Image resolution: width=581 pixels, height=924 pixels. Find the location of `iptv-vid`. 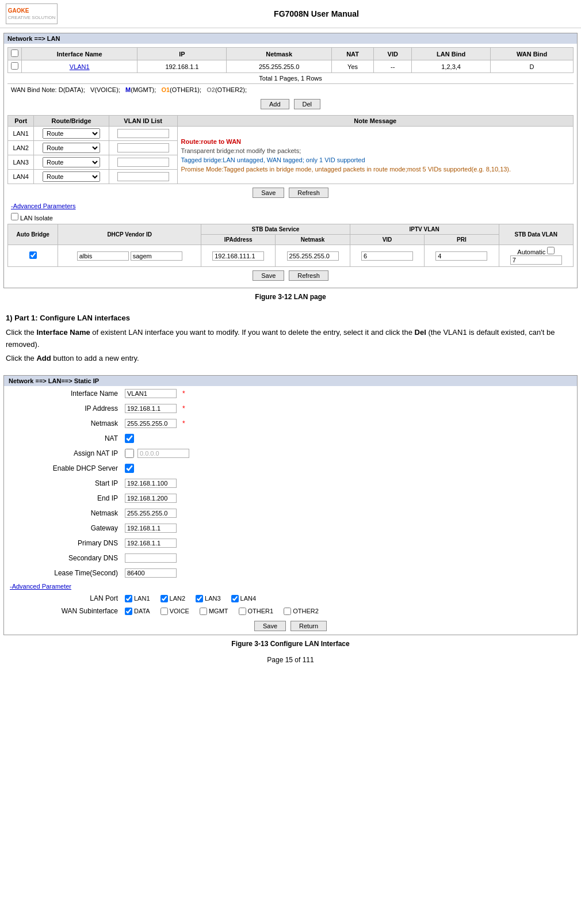

iptv-vid is located at coordinates (387, 256).